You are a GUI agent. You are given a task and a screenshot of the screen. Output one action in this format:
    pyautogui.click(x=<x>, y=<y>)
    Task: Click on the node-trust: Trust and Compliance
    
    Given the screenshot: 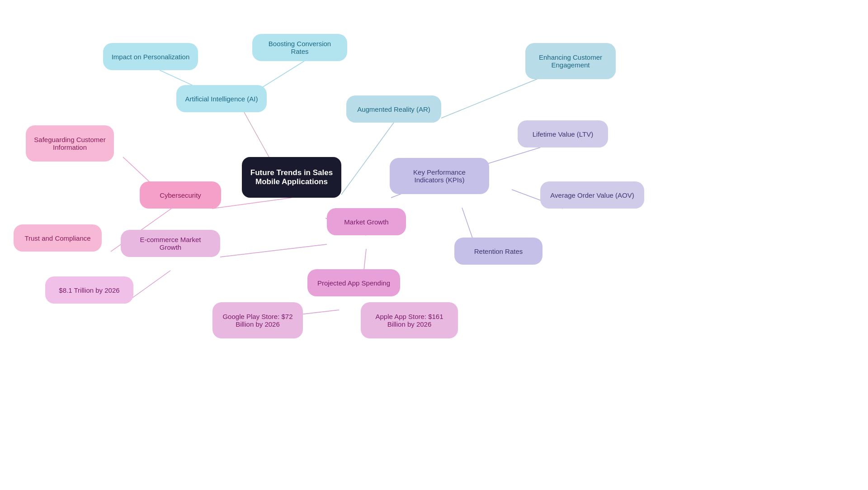 What is the action you would take?
    pyautogui.click(x=58, y=238)
    